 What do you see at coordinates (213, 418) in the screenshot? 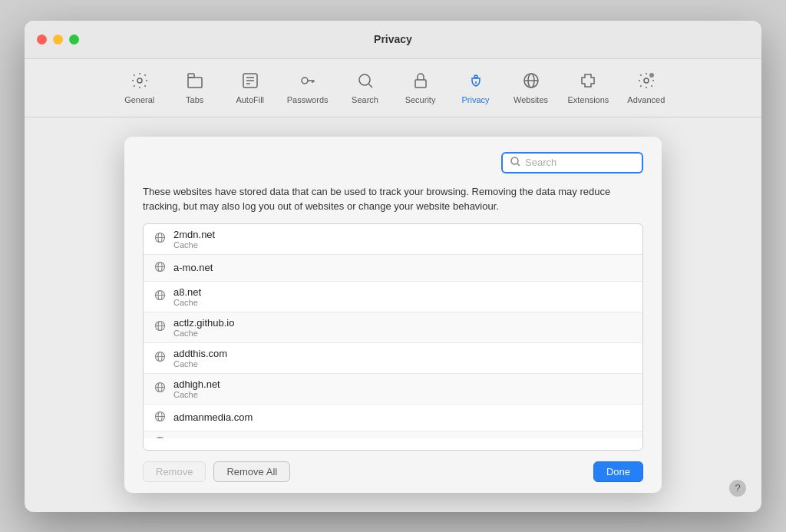
I see `site-info: admanmedia.com` at bounding box center [213, 418].